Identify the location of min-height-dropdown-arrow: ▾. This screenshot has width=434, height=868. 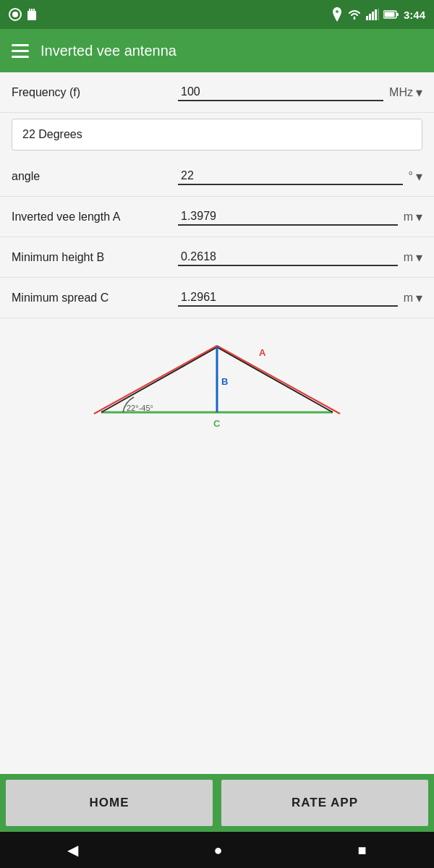
(420, 258).